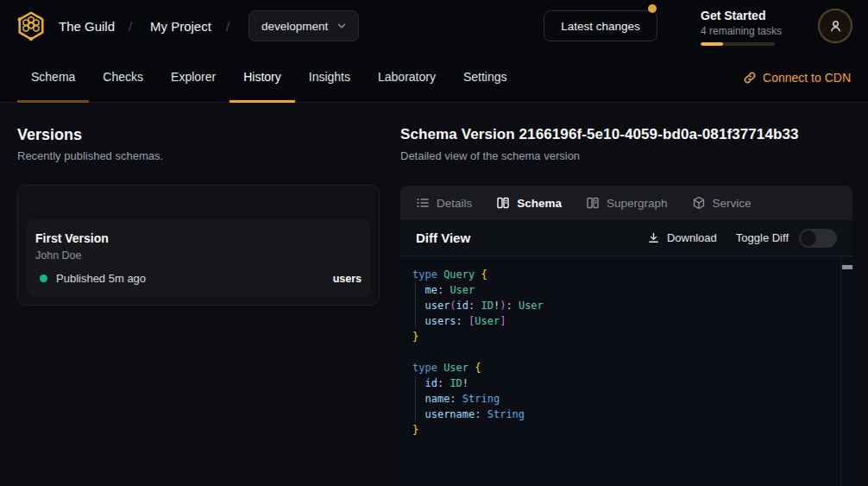 The height and width of the screenshot is (486, 868). Describe the element at coordinates (304, 26) in the screenshot. I see `target-selector-dropdown: development` at that location.